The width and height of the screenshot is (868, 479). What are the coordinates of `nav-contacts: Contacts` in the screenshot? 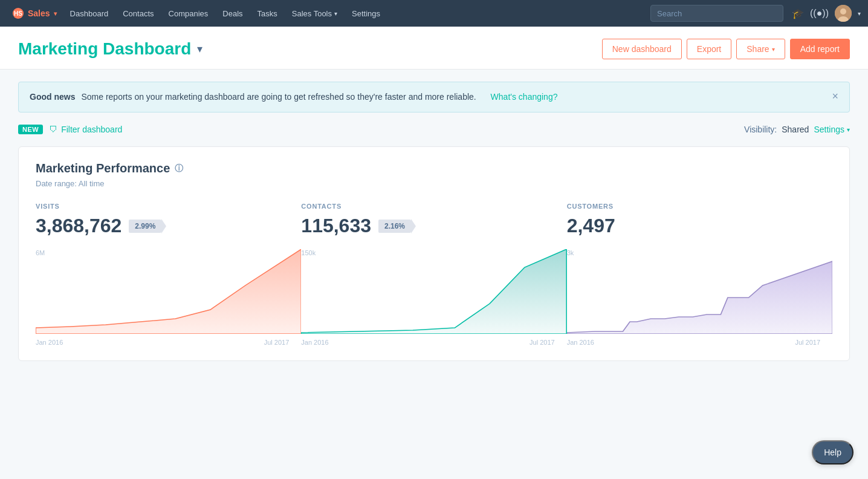 It's located at (138, 13).